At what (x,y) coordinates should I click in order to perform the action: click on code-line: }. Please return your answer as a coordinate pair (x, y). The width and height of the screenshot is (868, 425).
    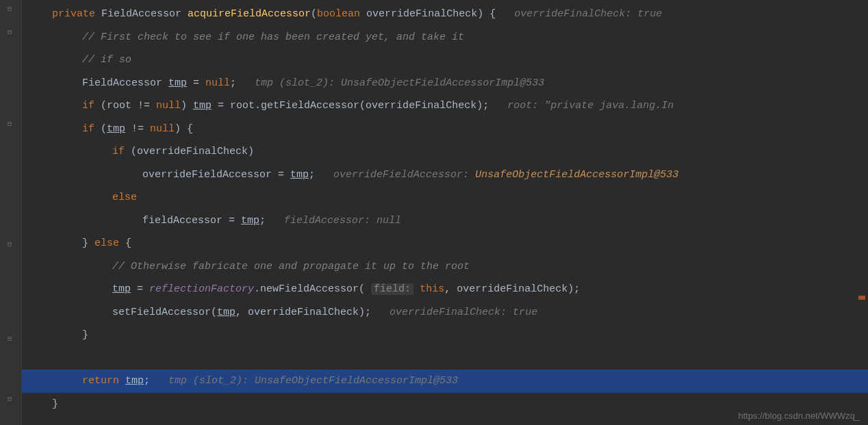
    Looking at the image, I should click on (445, 335).